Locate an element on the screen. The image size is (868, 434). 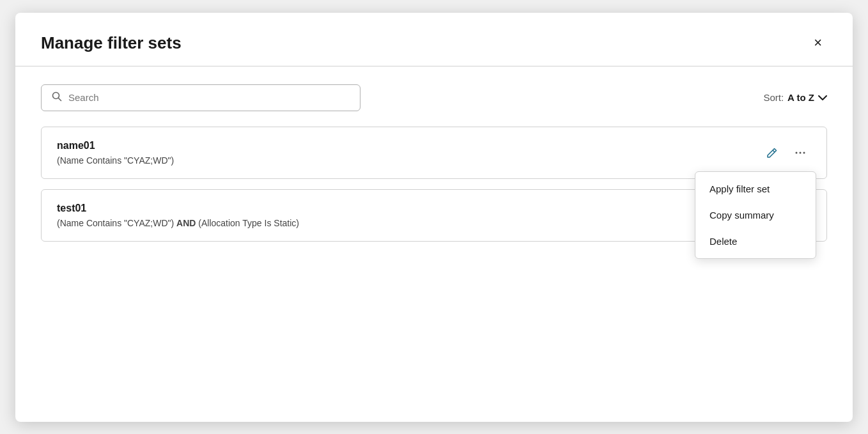
edit-filter-button is located at coordinates (772, 153).